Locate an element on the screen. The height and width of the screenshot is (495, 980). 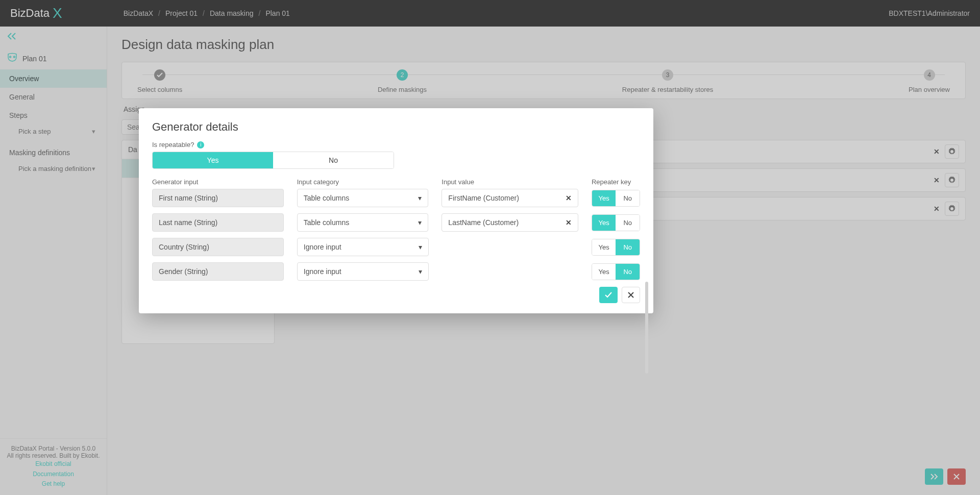
header-generator-input: Generator input is located at coordinates (218, 182).